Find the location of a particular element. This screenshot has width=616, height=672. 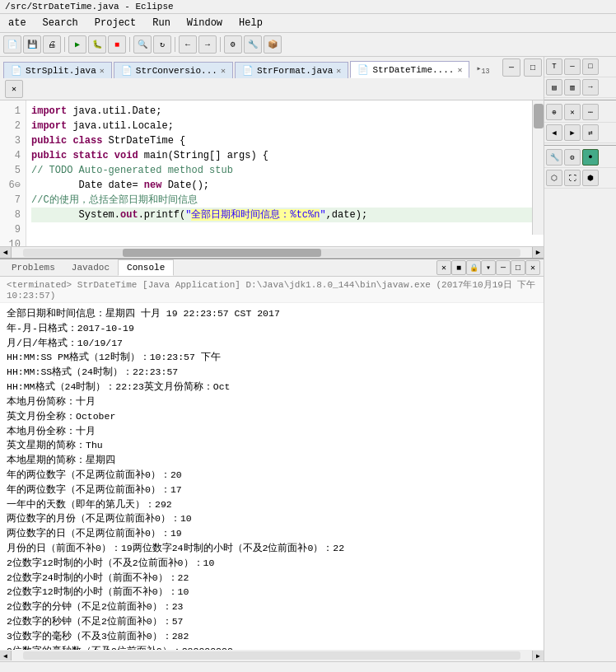

editor-maximize-btn: □ is located at coordinates (533, 68).